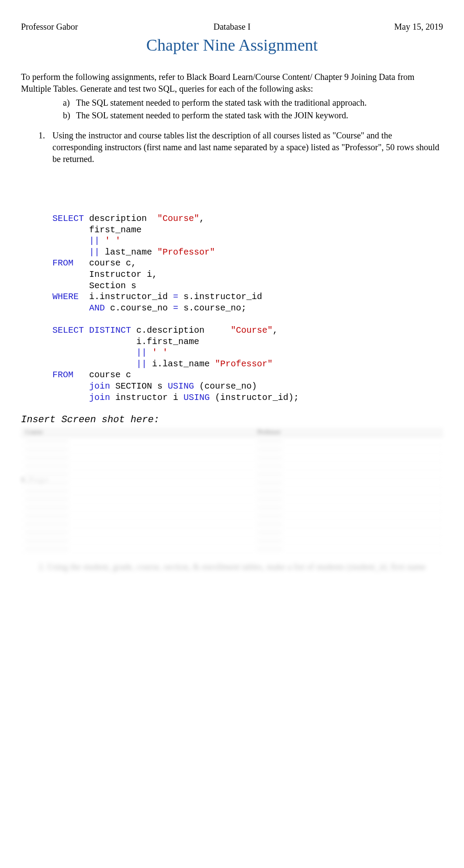 The width and height of the screenshot is (464, 868). Describe the element at coordinates (232, 83) in the screenshot. I see `intro-paragraph: To perform the following assignments, re…` at that location.